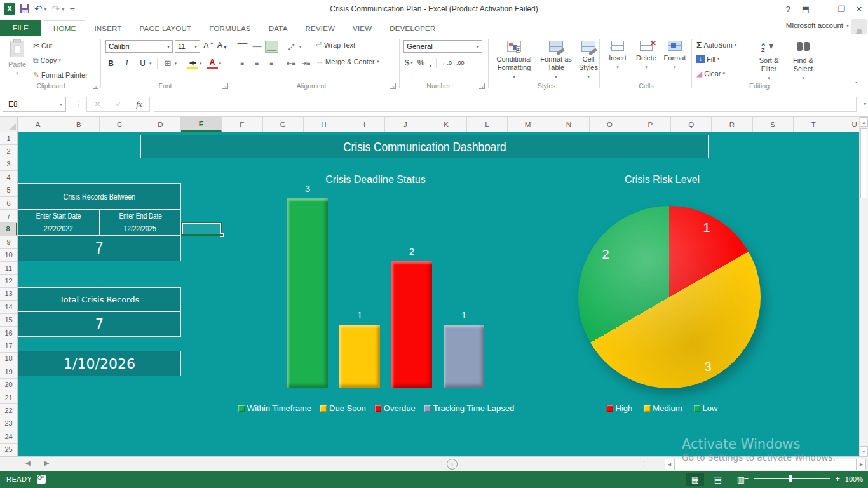 The height and width of the screenshot is (488, 868). I want to click on undo-dropdown-icon: ▾, so click(46, 9).